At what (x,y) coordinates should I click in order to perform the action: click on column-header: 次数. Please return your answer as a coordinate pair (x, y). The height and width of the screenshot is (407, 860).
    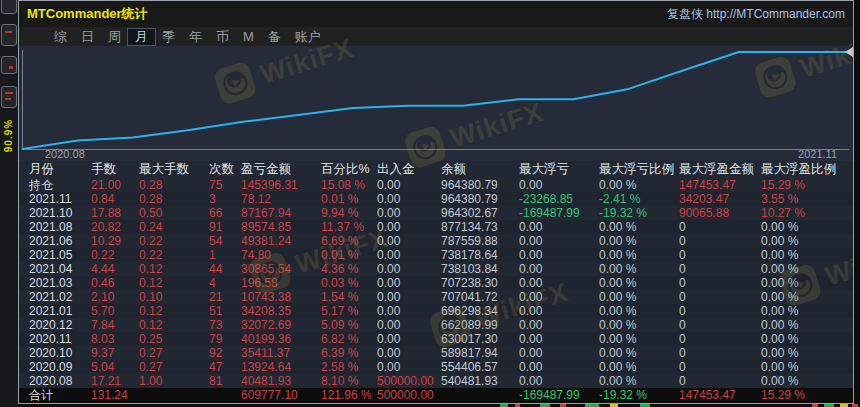
    Looking at the image, I should click on (223, 170).